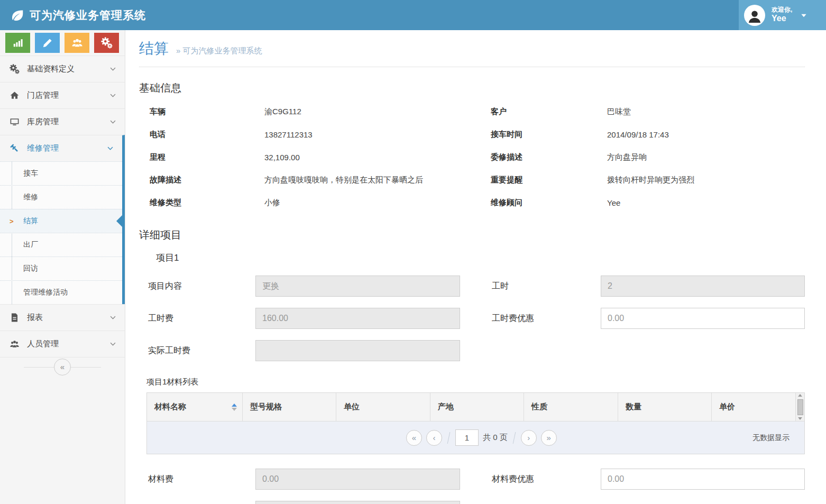  Describe the element at coordinates (546, 479) in the screenshot. I see `material-discount-label: 材料费优惠` at that location.